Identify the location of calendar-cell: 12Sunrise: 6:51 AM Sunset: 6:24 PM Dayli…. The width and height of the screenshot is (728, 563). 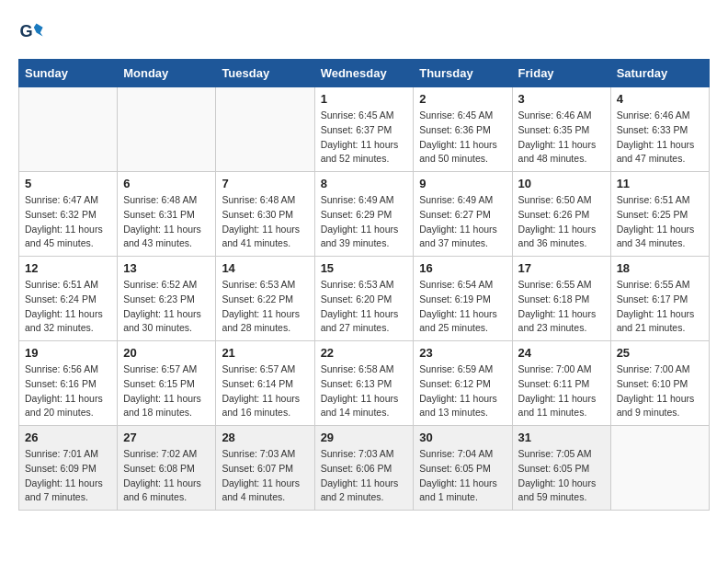
(68, 299).